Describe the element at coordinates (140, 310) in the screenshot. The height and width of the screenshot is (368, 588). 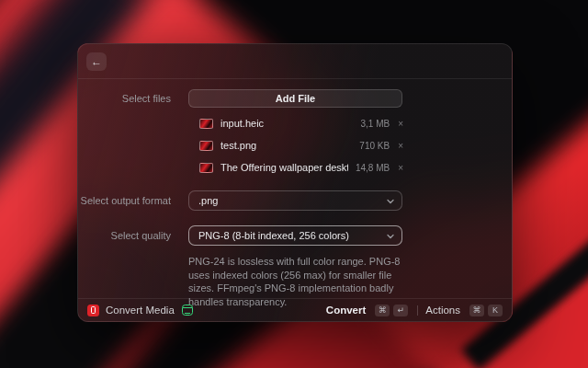
I see `footer-app-name: Convert Media` at that location.